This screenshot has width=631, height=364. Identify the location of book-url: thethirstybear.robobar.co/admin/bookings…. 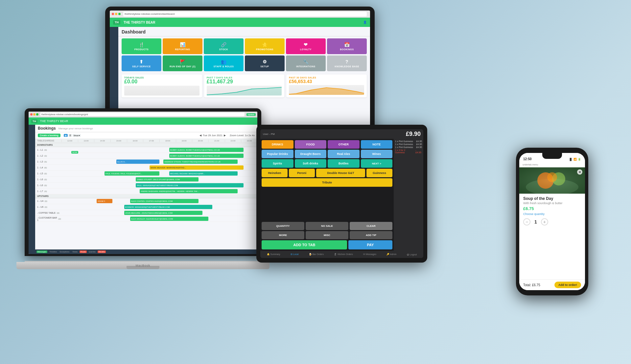
(143, 114).